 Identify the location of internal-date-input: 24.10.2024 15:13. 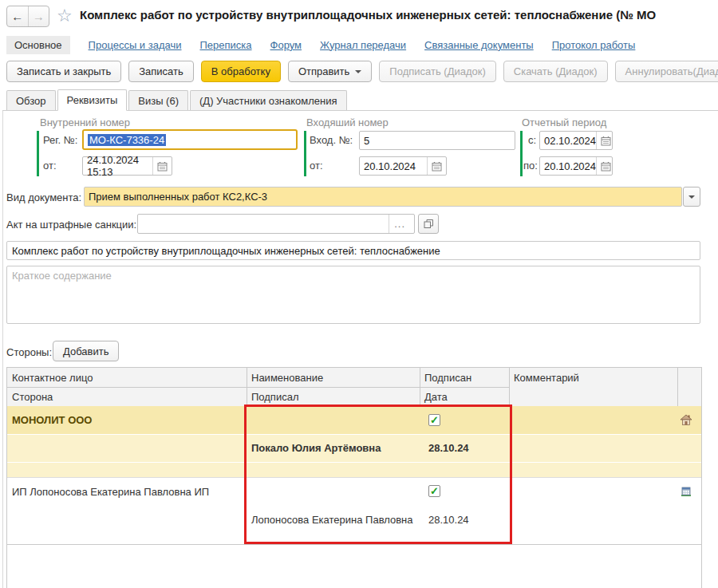
(128, 166).